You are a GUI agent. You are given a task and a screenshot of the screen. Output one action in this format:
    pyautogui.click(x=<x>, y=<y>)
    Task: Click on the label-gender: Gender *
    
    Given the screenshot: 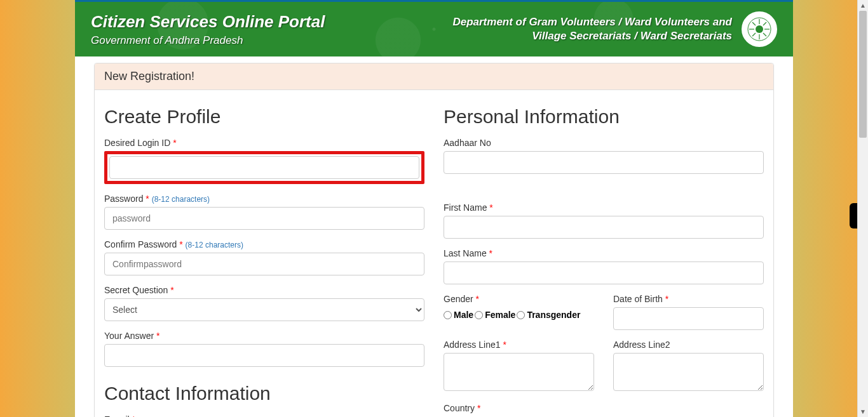 What is the action you would take?
    pyautogui.click(x=461, y=299)
    